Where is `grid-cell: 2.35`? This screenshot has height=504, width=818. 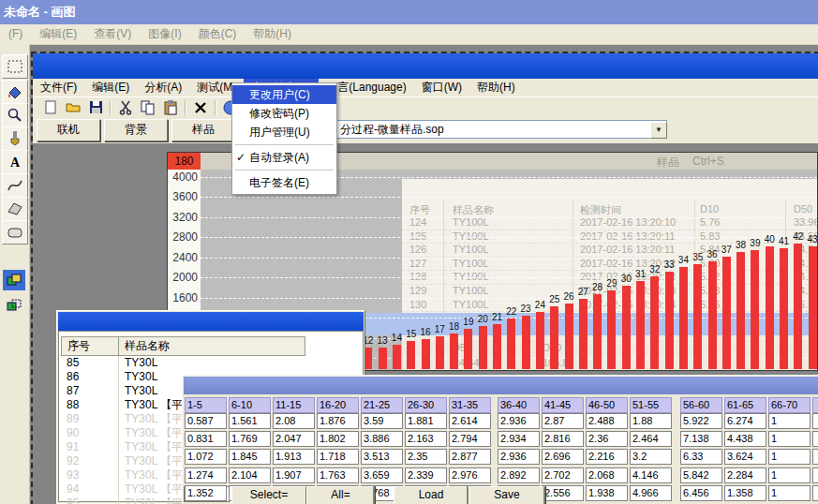
grid-cell: 2.35 is located at coordinates (425, 457).